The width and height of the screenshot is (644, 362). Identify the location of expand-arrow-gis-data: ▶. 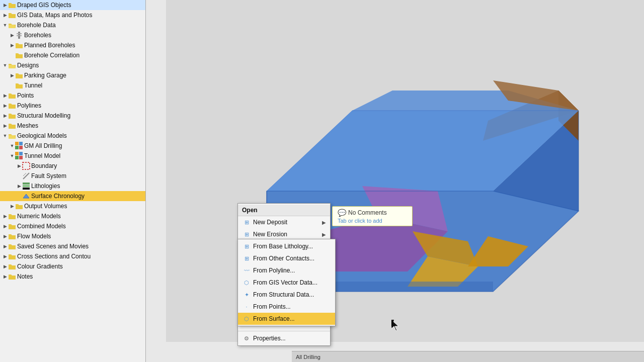
(5, 15).